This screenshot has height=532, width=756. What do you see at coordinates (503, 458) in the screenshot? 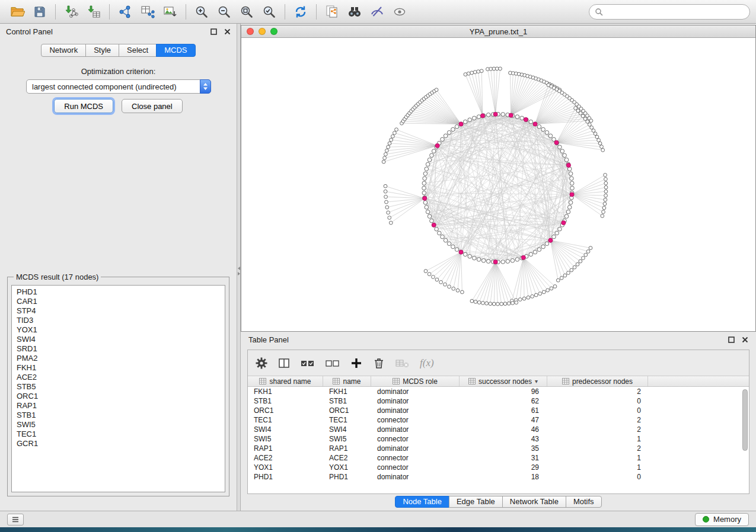
I see `cell-successor-nodes: 31` at bounding box center [503, 458].